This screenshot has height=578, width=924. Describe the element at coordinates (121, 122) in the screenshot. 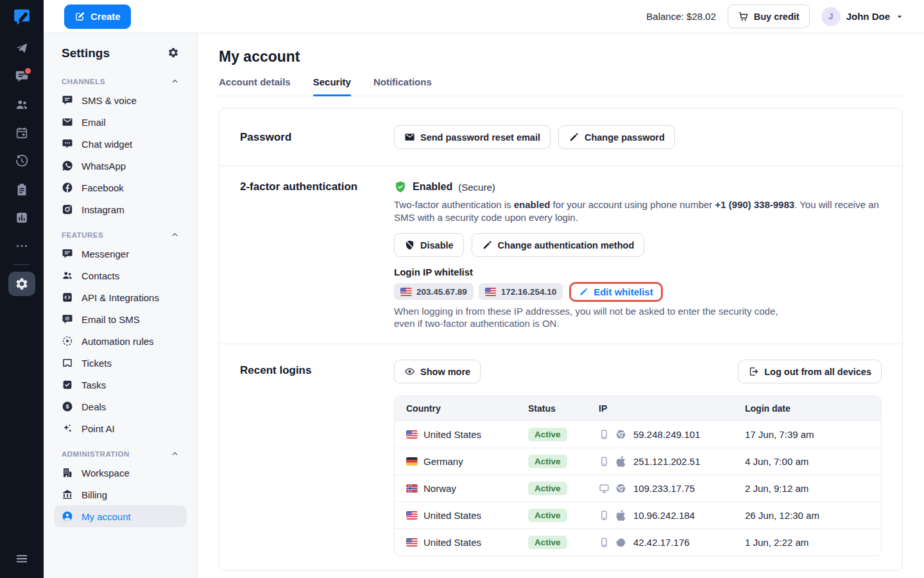

I see `sidebar-item: Email` at that location.